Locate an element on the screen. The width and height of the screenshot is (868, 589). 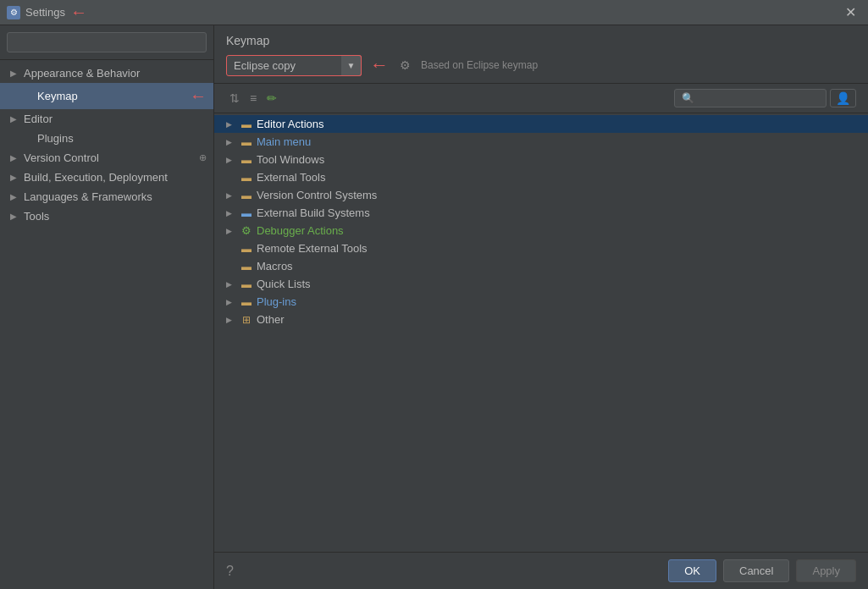
keymap-arrow-annotation: ← is located at coordinates (198, 96).